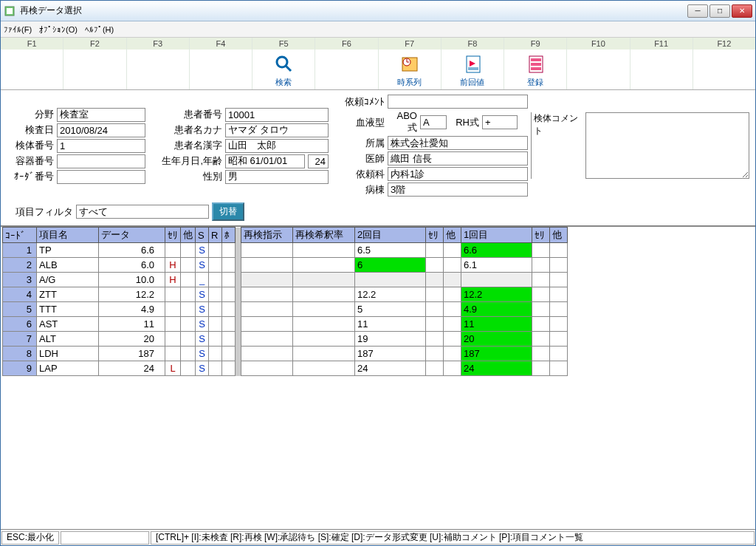 The width and height of the screenshot is (756, 546). Describe the element at coordinates (458, 158) in the screenshot. I see `doctor-input` at that location.